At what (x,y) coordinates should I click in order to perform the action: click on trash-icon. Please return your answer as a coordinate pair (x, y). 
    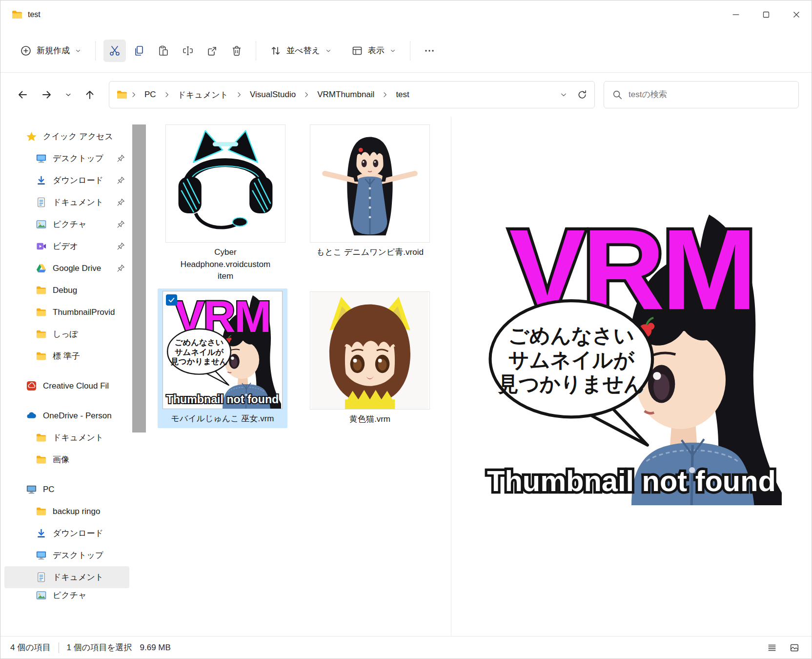
    Looking at the image, I should click on (237, 51).